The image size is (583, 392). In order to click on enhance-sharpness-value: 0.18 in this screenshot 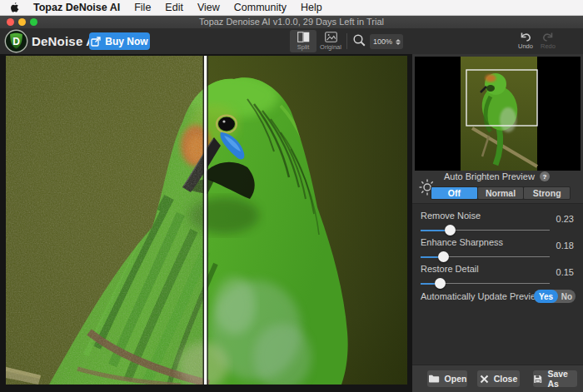, I will do `click(565, 246)`.